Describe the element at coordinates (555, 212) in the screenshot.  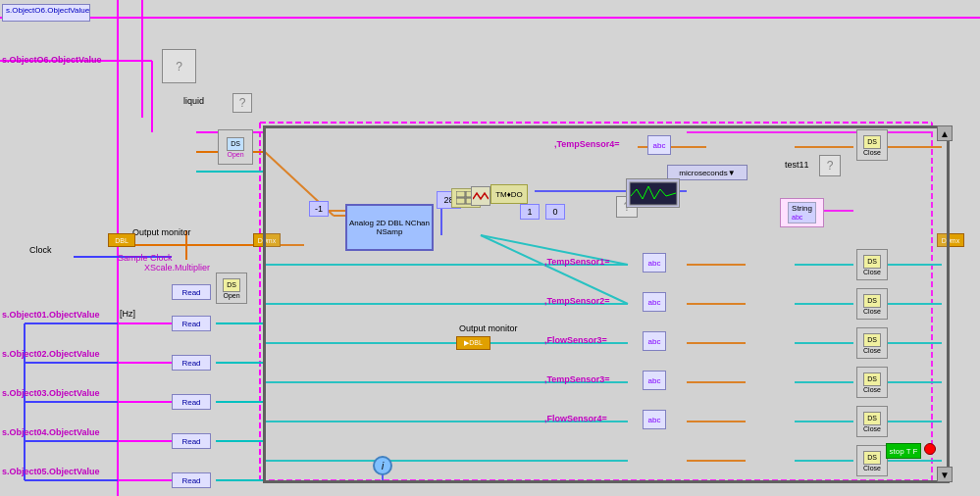
I see `zero2-block: 0` at that location.